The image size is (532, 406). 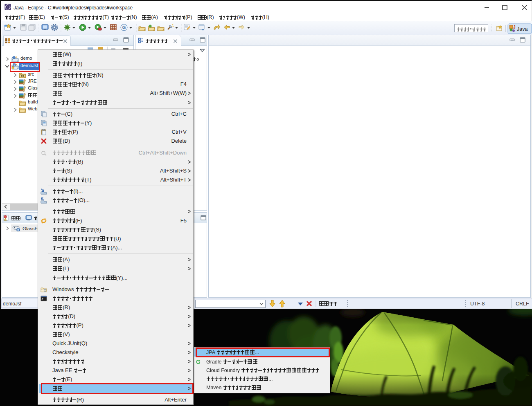 What do you see at coordinates (124, 27) in the screenshot?
I see `svg-text: G` at bounding box center [124, 27].